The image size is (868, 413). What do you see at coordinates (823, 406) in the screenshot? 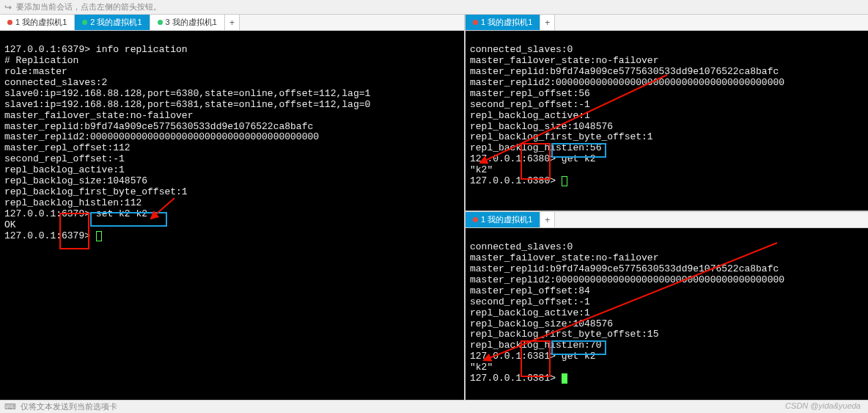
I see `watermark-text: CSDN @yida&yueda` at bounding box center [823, 406].